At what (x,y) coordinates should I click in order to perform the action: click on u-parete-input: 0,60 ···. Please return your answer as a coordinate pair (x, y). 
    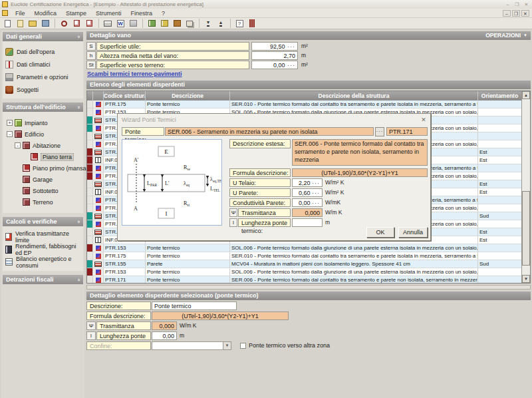
    Looking at the image, I should click on (307, 193).